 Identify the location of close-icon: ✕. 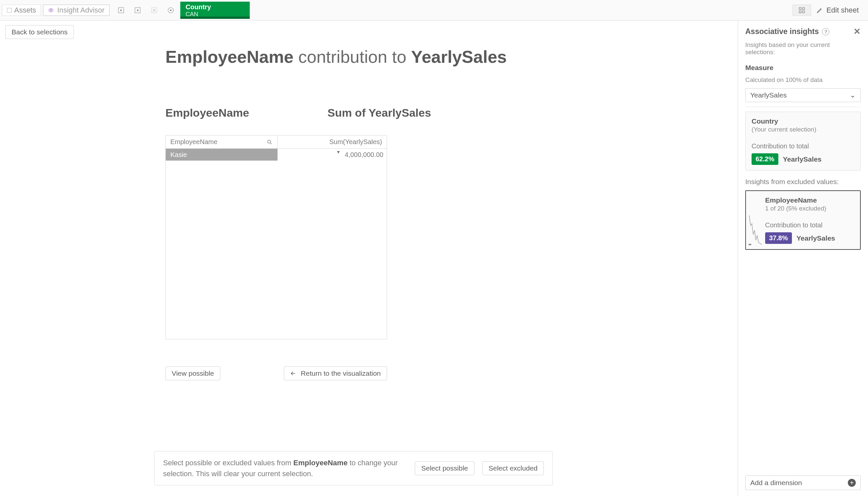
(857, 32).